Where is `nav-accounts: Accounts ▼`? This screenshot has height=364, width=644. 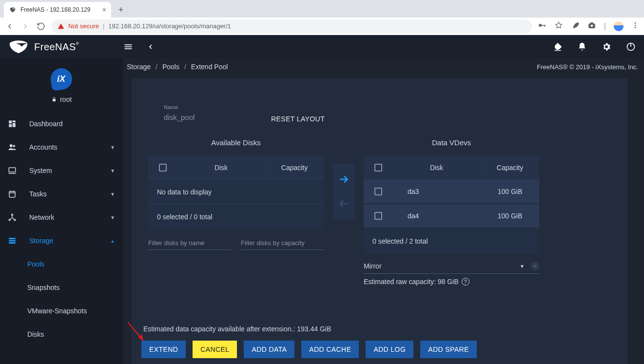
nav-accounts: Accounts ▼ is located at coordinates (61, 147).